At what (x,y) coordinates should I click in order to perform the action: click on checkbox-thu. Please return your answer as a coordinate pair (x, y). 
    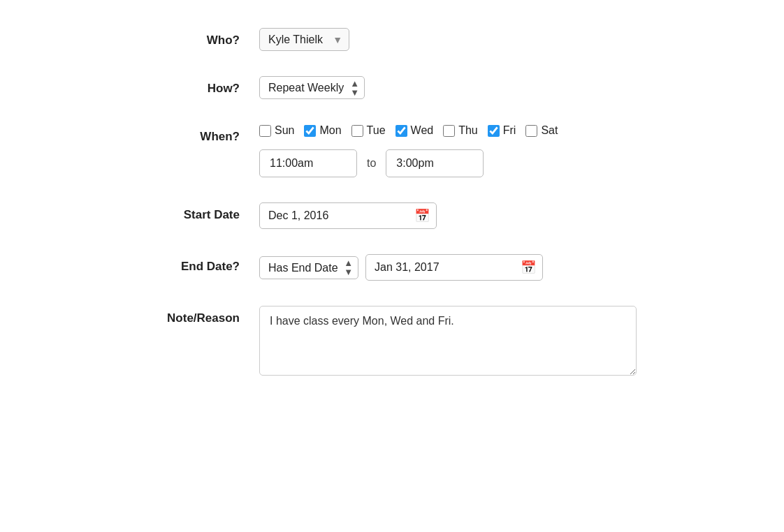
    Looking at the image, I should click on (449, 131).